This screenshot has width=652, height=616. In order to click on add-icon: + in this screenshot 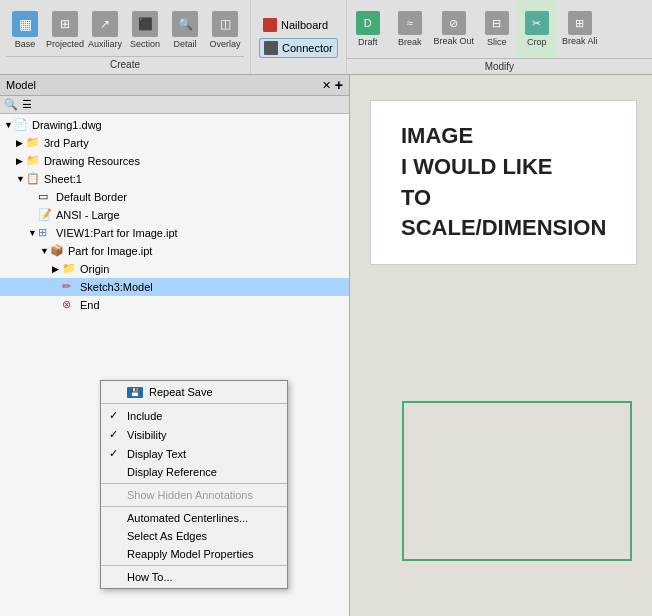, I will do `click(339, 85)`.